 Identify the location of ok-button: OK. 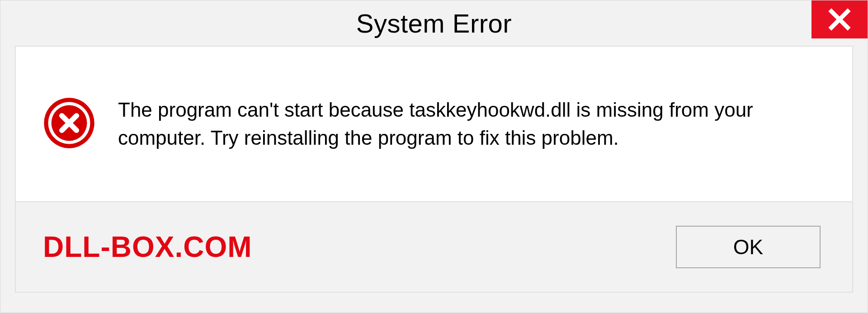
(748, 247).